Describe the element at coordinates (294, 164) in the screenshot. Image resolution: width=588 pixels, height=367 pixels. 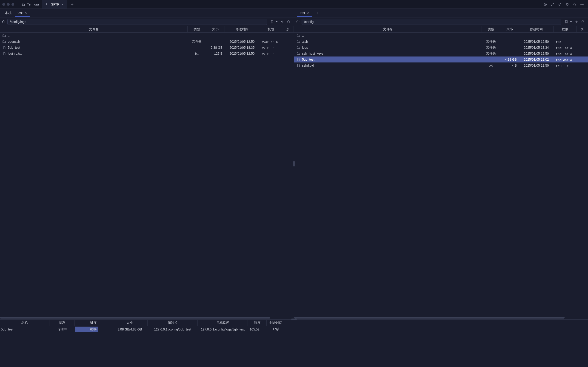
I see `vertical-splitter` at that location.